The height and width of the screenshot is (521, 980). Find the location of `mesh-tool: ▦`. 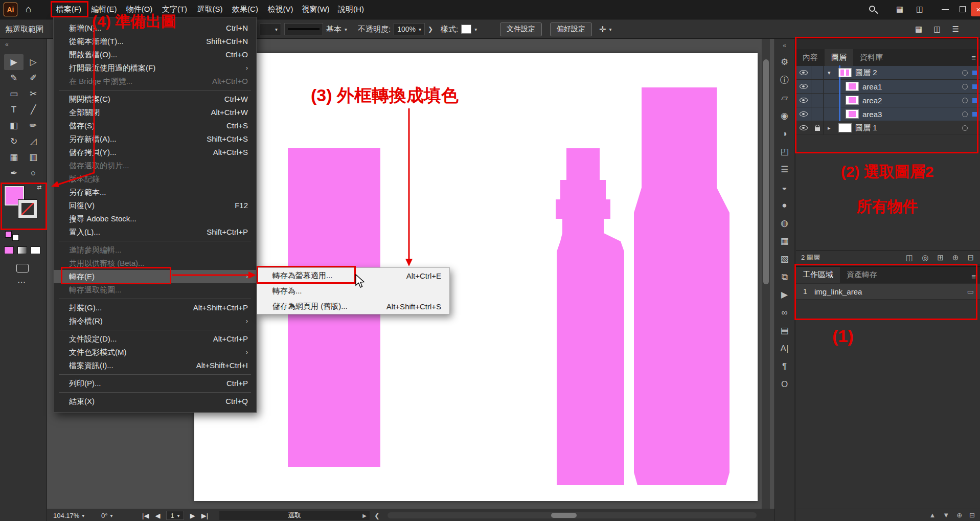

mesh-tool: ▦ is located at coordinates (14, 157).